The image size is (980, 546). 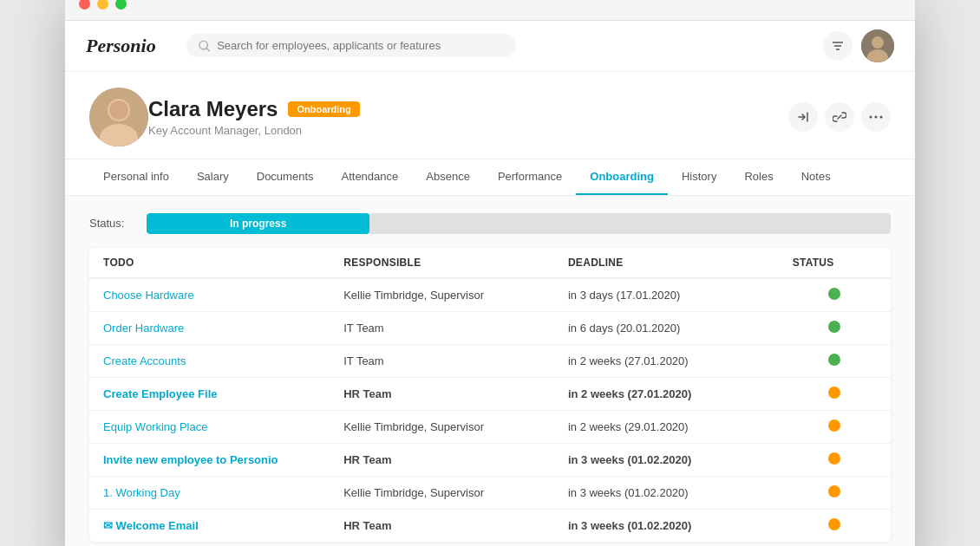 What do you see at coordinates (210, 263) in the screenshot?
I see `col-header-todo: TODO` at bounding box center [210, 263].